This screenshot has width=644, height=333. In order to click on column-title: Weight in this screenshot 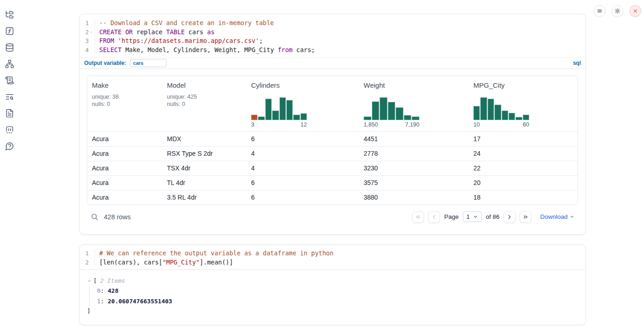, I will do `click(414, 85)`.